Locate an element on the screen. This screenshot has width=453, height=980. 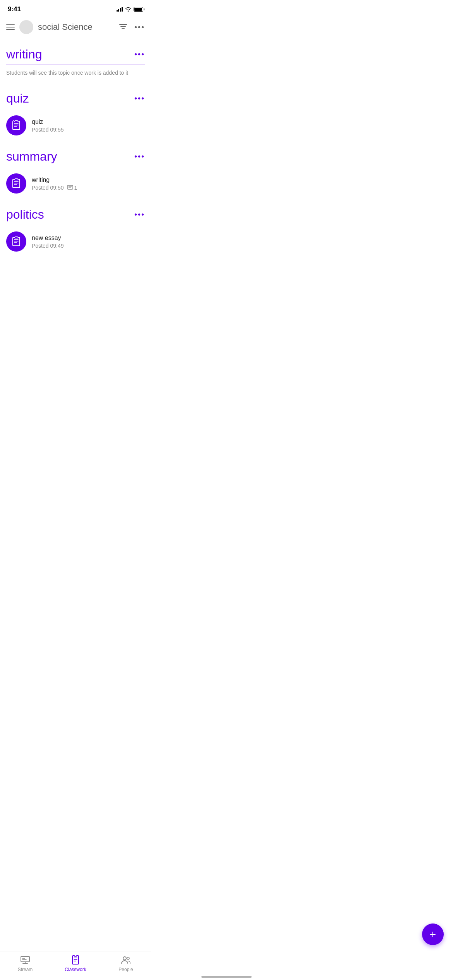
topic-title-writing: writing is located at coordinates (24, 54).